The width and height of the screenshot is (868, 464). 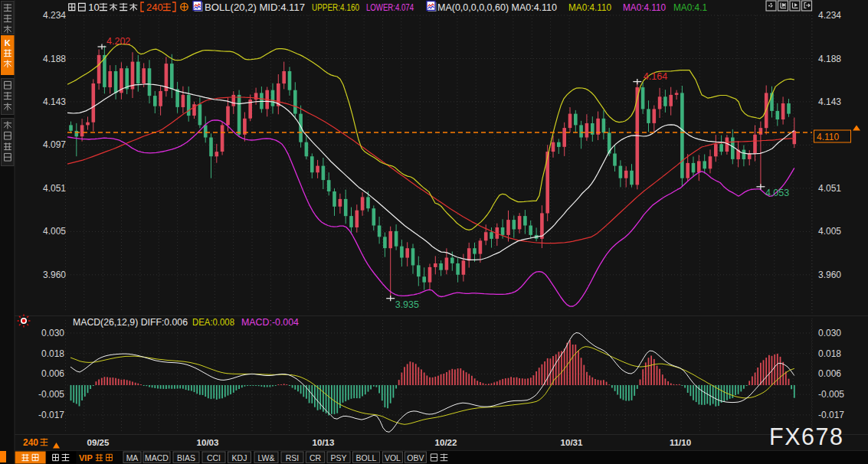 What do you see at coordinates (118, 41) in the screenshot?
I see `svg-text: 4.202` at bounding box center [118, 41].